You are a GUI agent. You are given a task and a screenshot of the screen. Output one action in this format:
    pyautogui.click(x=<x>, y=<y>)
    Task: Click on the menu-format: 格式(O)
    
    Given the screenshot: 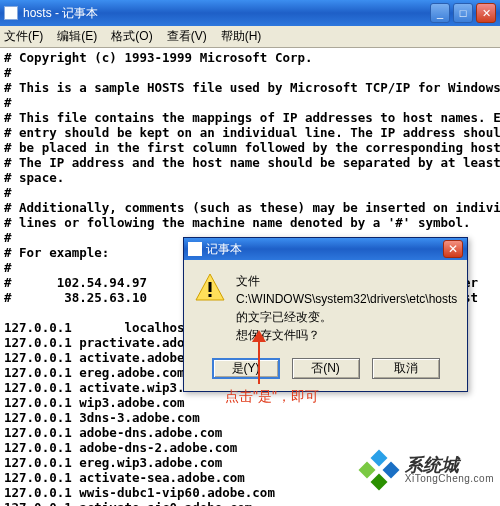 What is the action you would take?
    pyautogui.click(x=132, y=36)
    